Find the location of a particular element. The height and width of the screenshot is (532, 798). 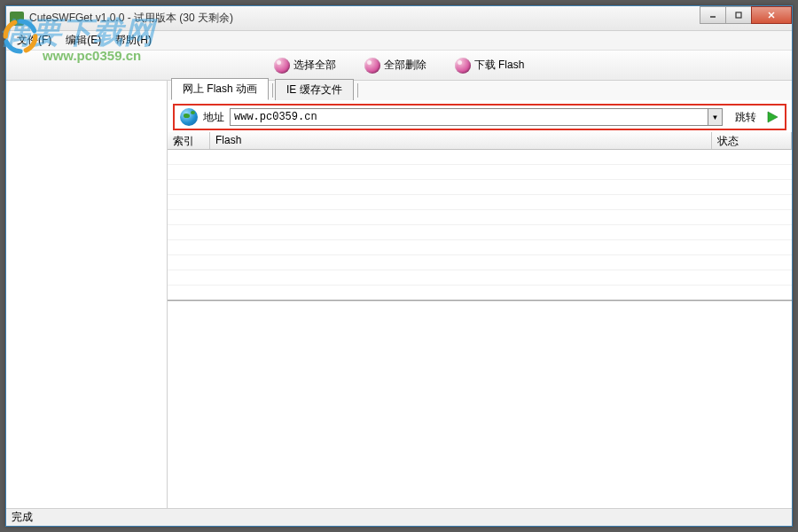

titlebar: CuteSWFGet v1.0.0 - 试用版本 (30 天剩余) is located at coordinates (399, 19).